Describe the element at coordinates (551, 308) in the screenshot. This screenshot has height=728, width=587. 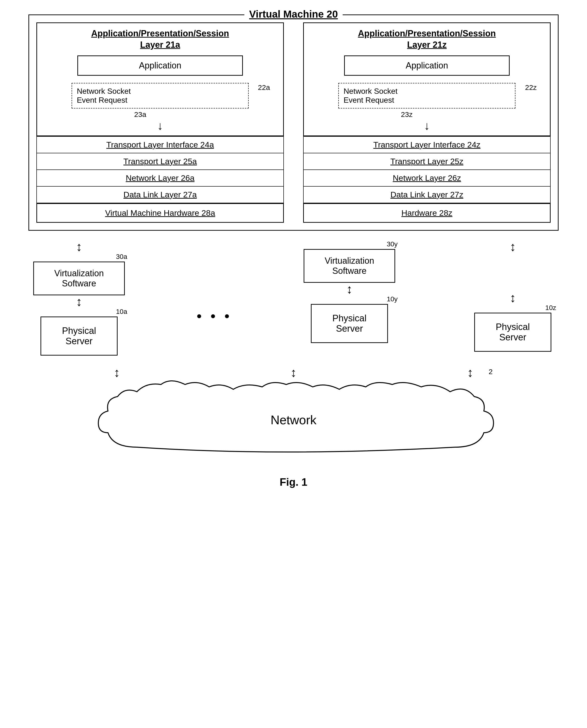
I see `phys-right-tag: 10z` at that location.